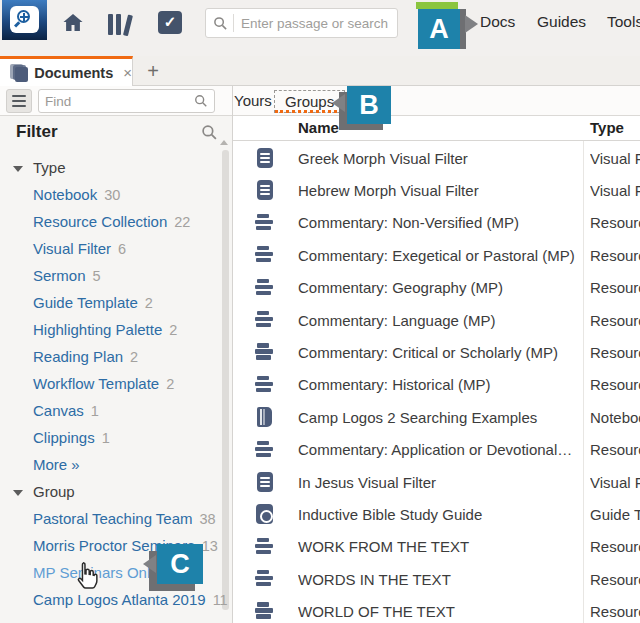  I want to click on table-row: Commentary: Non-Versified (MP)Resource C…, so click(436, 223).